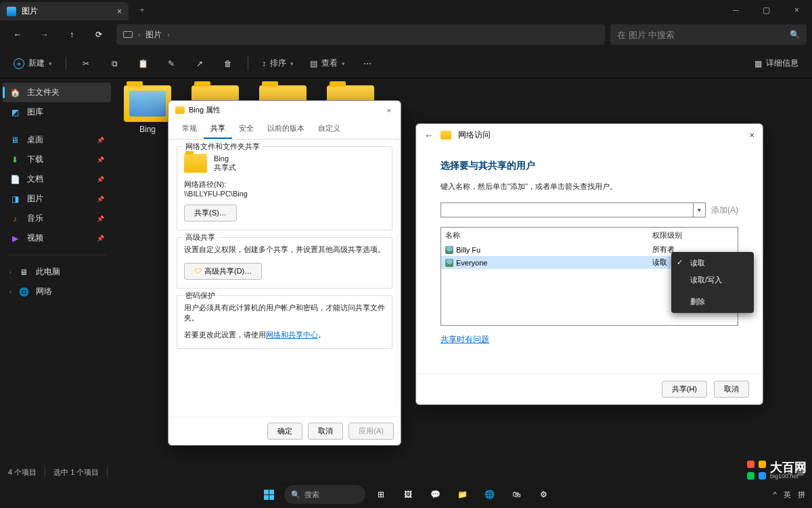 The width and height of the screenshot is (812, 508). Describe the element at coordinates (57, 160) in the screenshot. I see `sidebar-item-downloads: ⬇下载📌` at that location.